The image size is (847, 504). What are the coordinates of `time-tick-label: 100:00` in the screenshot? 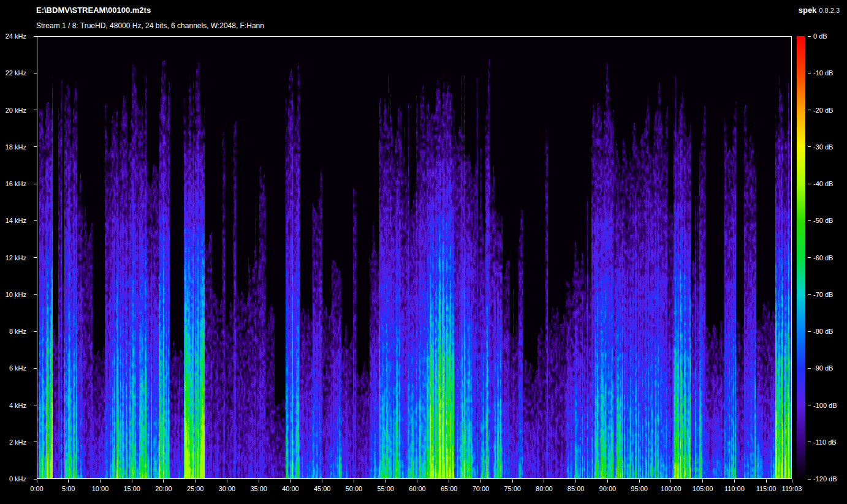 It's located at (671, 489).